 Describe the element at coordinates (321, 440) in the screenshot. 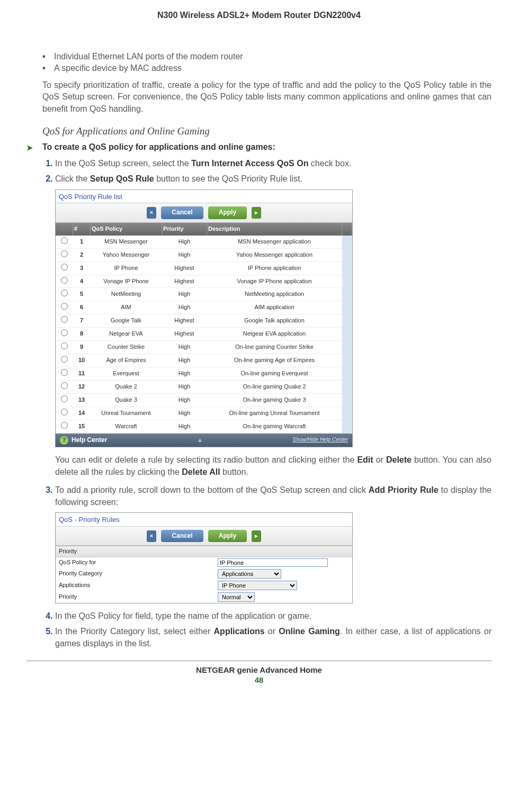

I see `show-hide-link: Show/Hide Help Center` at that location.